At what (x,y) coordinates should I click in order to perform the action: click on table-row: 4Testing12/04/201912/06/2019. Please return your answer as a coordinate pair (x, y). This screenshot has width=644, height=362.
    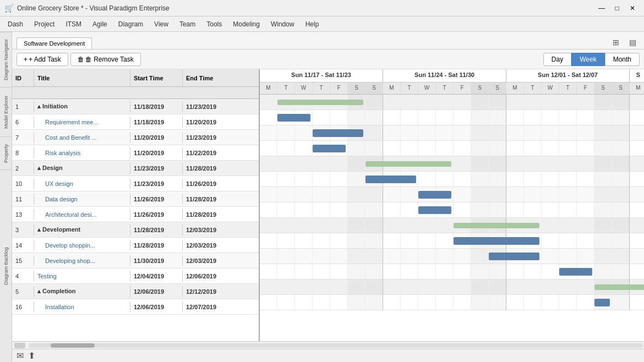
    Looking at the image, I should click on (135, 276).